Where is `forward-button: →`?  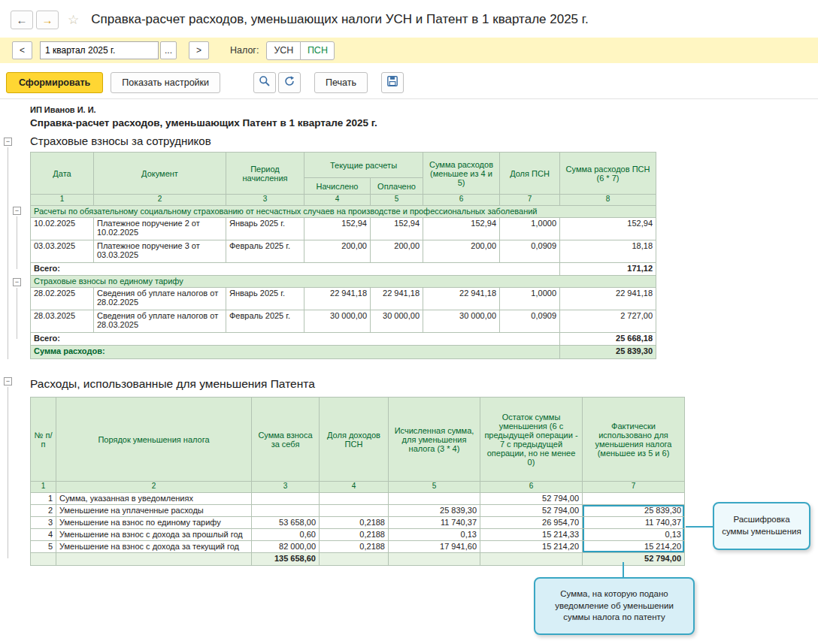
forward-button: → is located at coordinates (47, 20).